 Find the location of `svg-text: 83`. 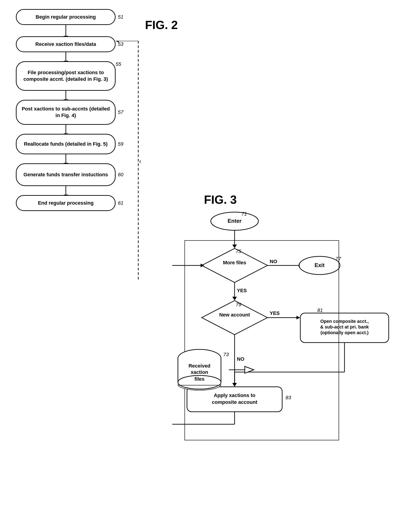

svg-text: 83 is located at coordinates (289, 398).